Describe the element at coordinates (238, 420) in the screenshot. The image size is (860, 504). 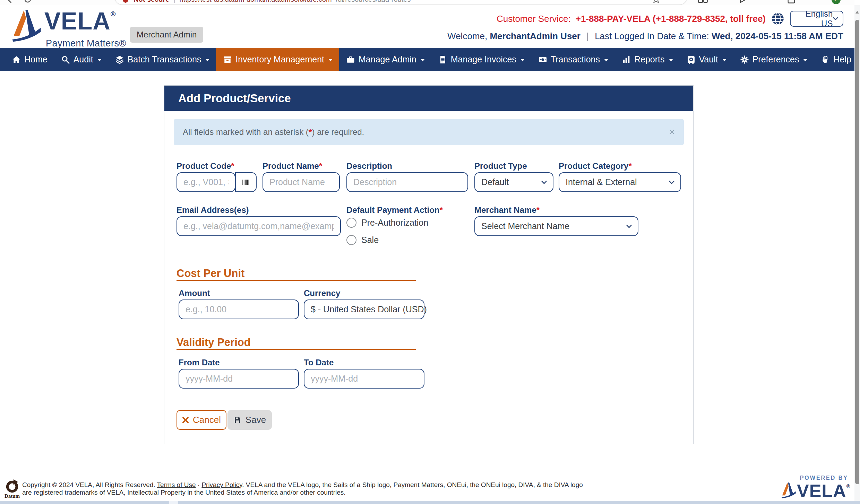
I see `save-floppy-icon` at that location.